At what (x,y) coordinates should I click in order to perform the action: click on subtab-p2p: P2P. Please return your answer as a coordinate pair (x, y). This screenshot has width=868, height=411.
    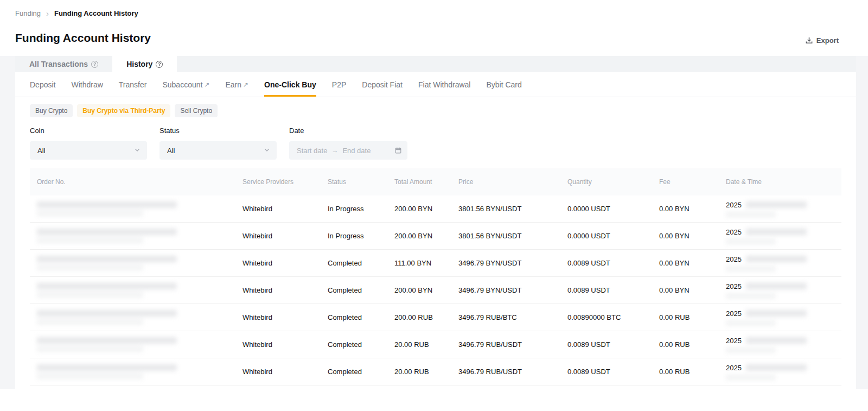
    Looking at the image, I should click on (339, 85).